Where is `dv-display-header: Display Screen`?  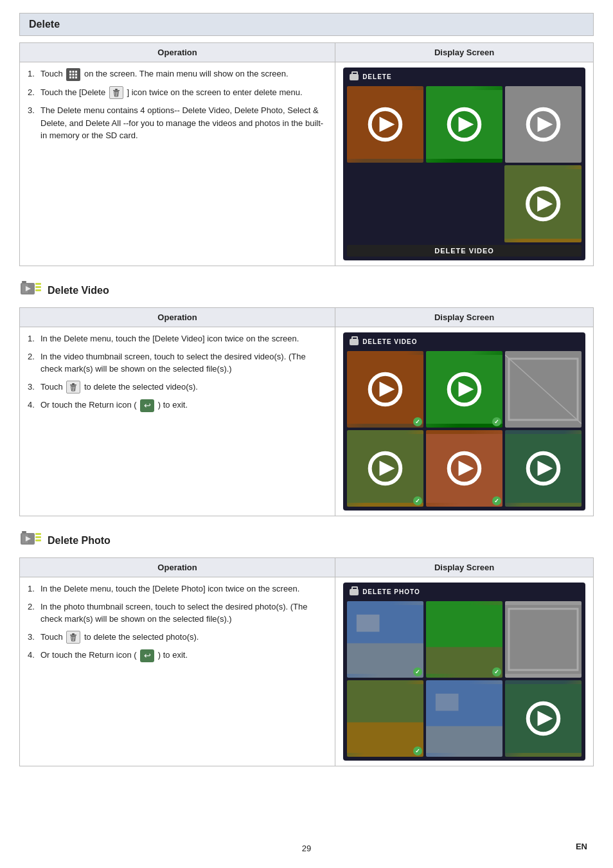 dv-display-header: Display Screen is located at coordinates (465, 318).